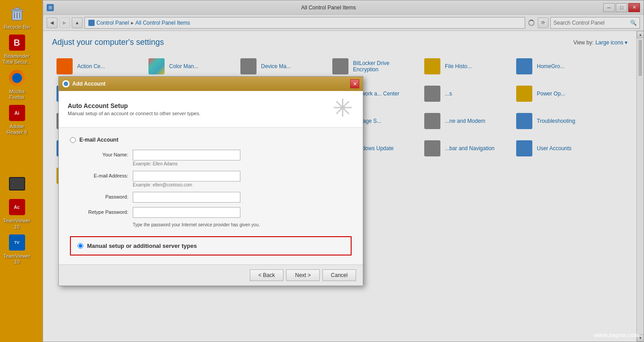 The image size is (644, 342). I want to click on back-button: < Back, so click(266, 275).